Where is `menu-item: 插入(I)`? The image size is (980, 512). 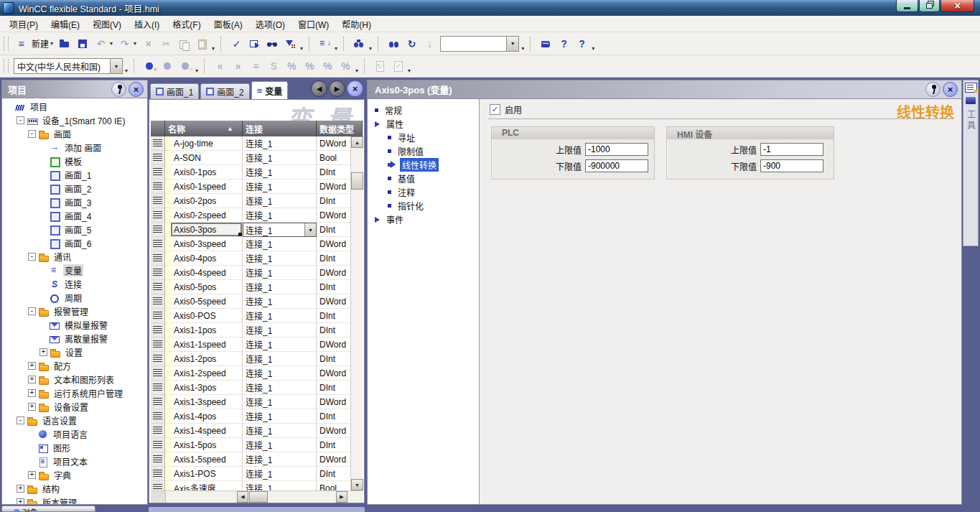 menu-item: 插入(I) is located at coordinates (146, 24).